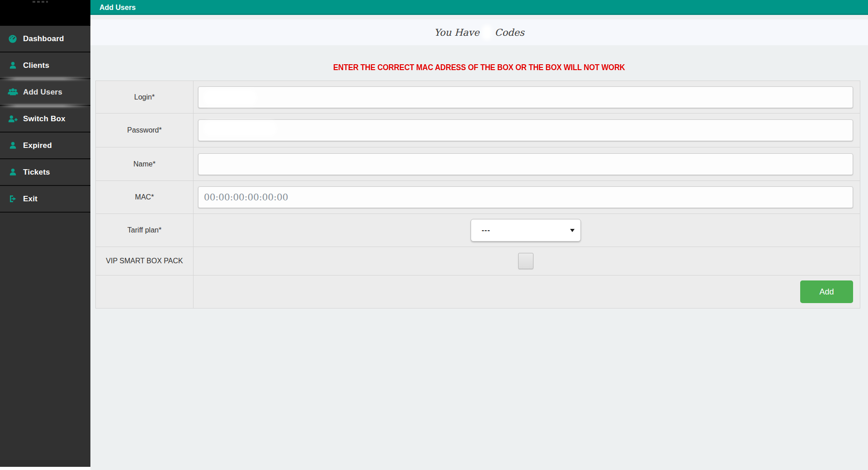  What do you see at coordinates (527, 292) in the screenshot?
I see `submit-field-cell: Add` at bounding box center [527, 292].